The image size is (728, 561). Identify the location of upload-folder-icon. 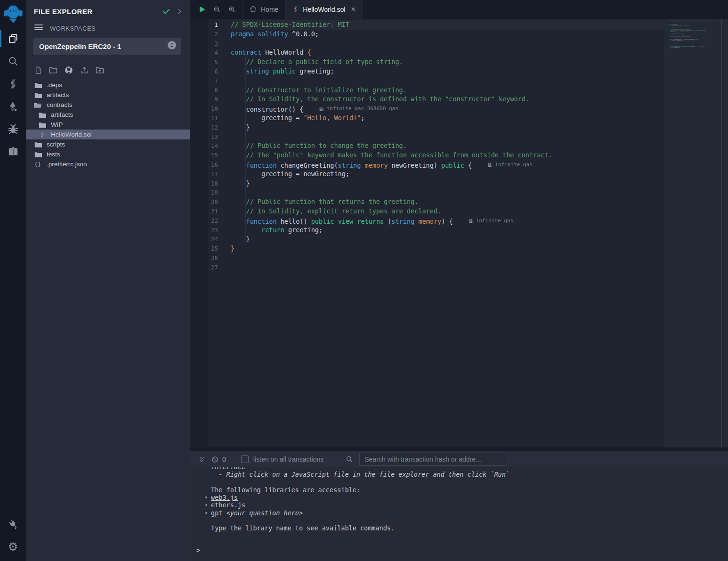
(100, 70).